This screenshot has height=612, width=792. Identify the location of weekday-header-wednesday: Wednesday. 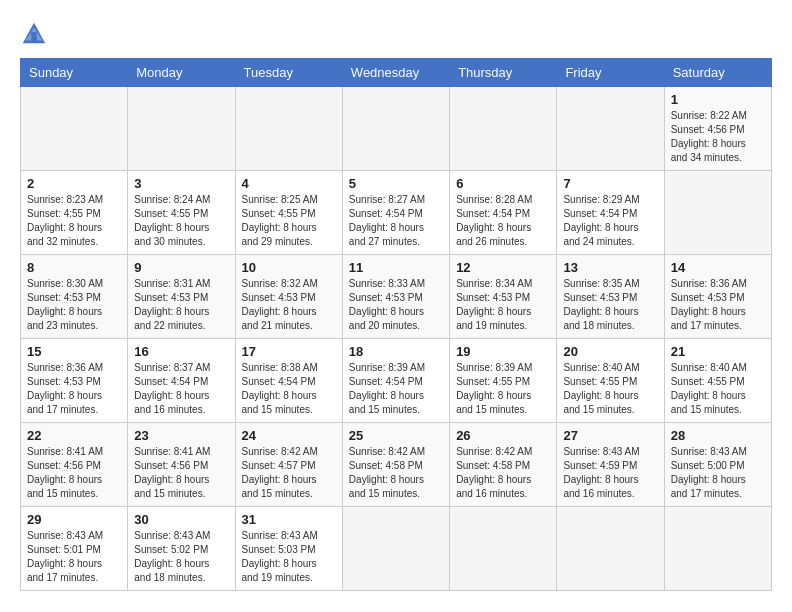
(396, 73).